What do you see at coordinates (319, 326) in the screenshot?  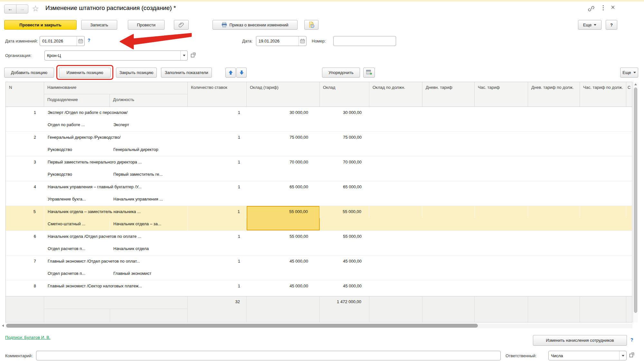 I see `horizontal-scrollbar` at bounding box center [319, 326].